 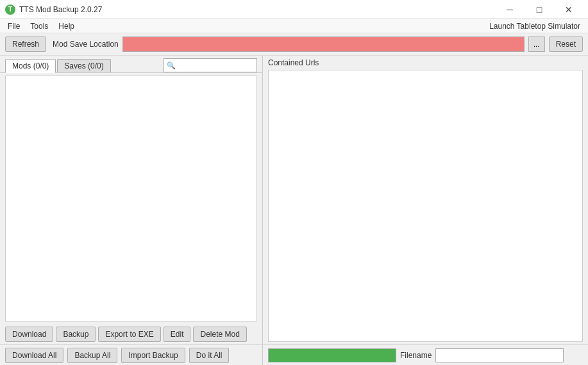 I want to click on toolbar: Refresh Mod Save Location ... Reset, so click(x=294, y=45).